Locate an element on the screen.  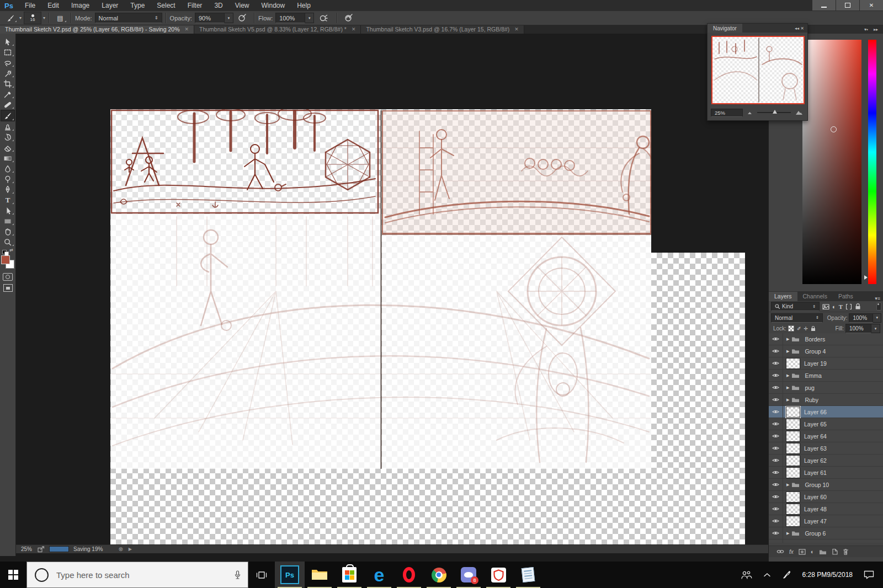
foreground-color-swatch is located at coordinates (6, 260).